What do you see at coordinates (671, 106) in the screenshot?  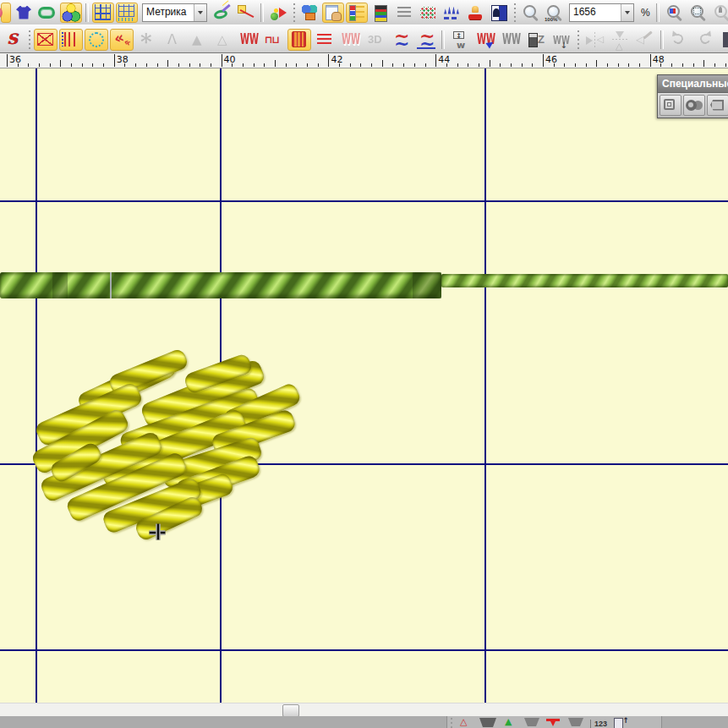 I see `special-shape-square-icon` at bounding box center [671, 106].